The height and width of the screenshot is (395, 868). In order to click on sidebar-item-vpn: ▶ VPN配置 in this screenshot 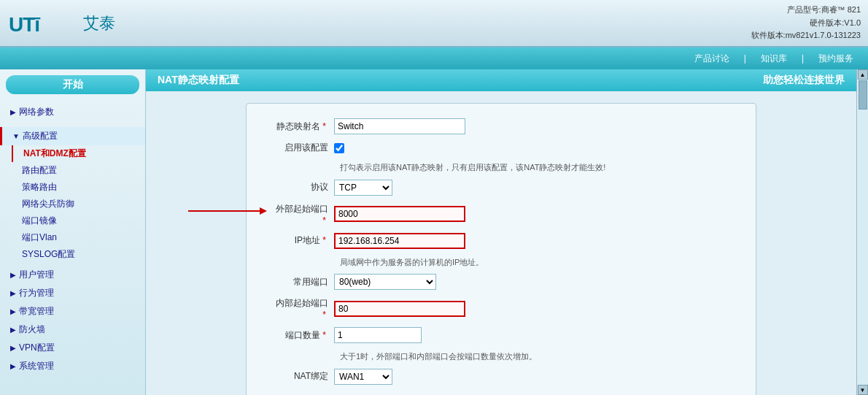, I will do `click(73, 348)`.